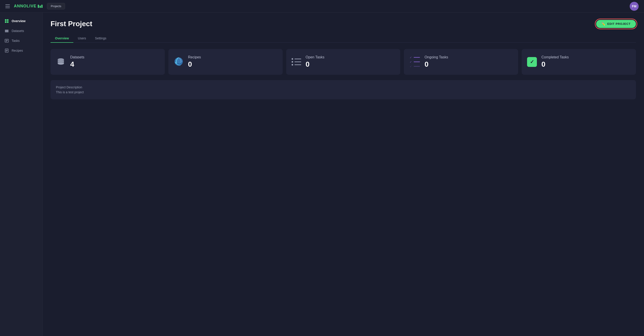  I want to click on breadcrumb: Projects, so click(56, 6).